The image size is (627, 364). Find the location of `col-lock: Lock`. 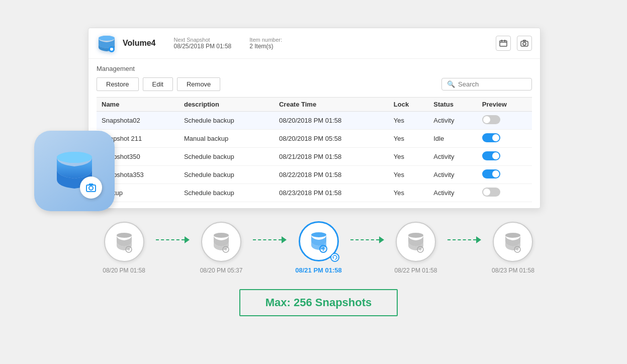

col-lock: Lock is located at coordinates (408, 105).